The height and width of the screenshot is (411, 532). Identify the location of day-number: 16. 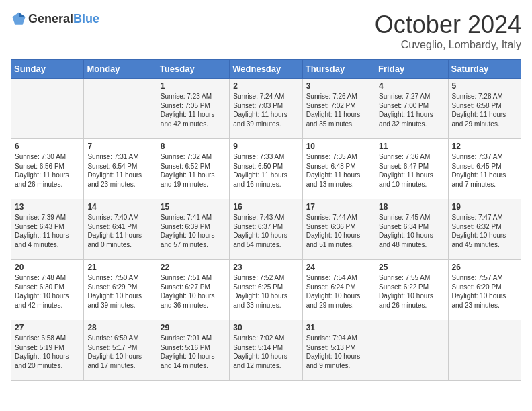
(266, 207).